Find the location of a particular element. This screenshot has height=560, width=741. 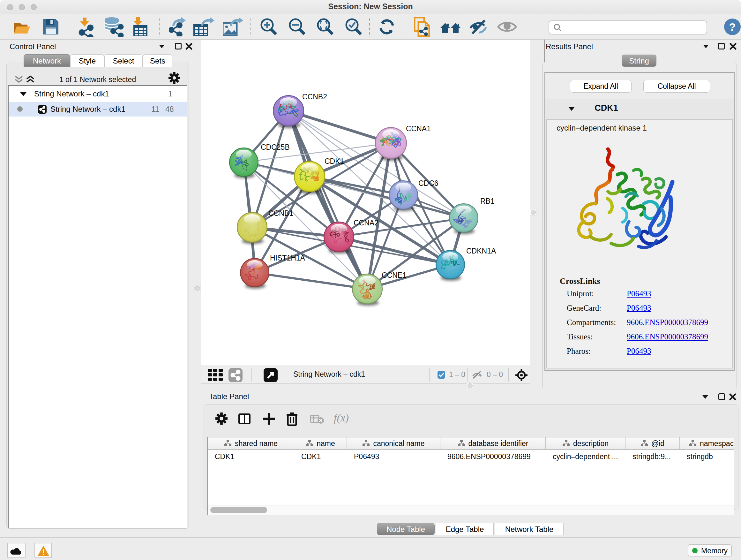

svg-text: CDC25B is located at coordinates (275, 147).